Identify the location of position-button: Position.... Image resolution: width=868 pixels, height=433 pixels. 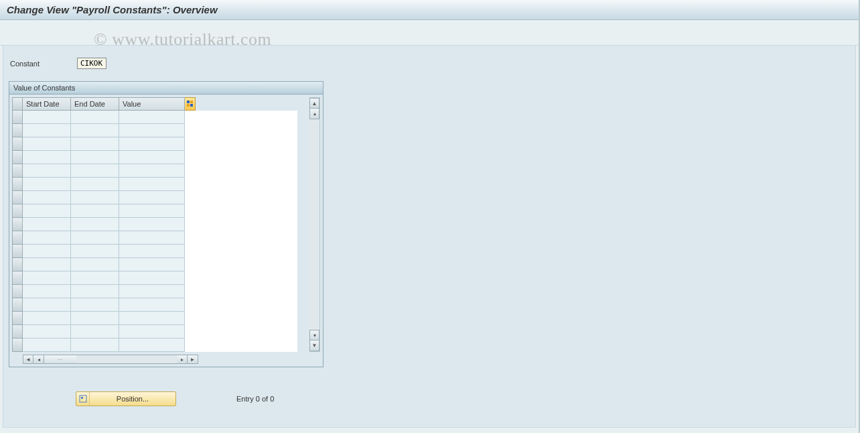
(126, 399).